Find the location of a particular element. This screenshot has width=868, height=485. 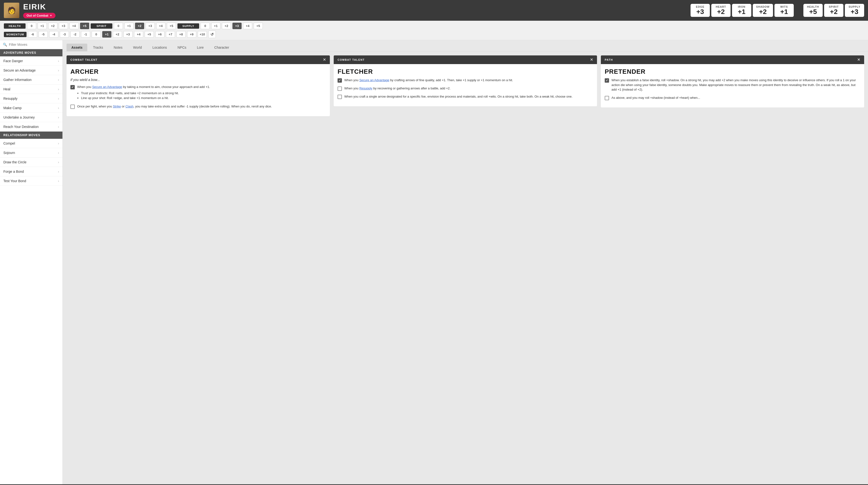

momentum-cell-0: 0 is located at coordinates (96, 34).